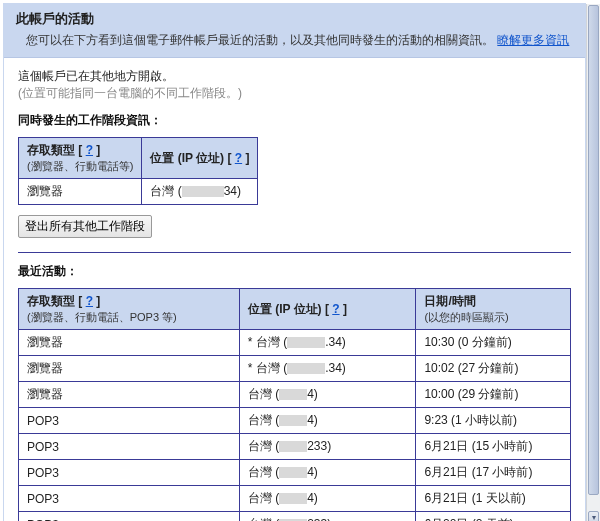  Describe the element at coordinates (594, 516) in the screenshot. I see `scroll-down-arrow-icon: ▾` at that location.